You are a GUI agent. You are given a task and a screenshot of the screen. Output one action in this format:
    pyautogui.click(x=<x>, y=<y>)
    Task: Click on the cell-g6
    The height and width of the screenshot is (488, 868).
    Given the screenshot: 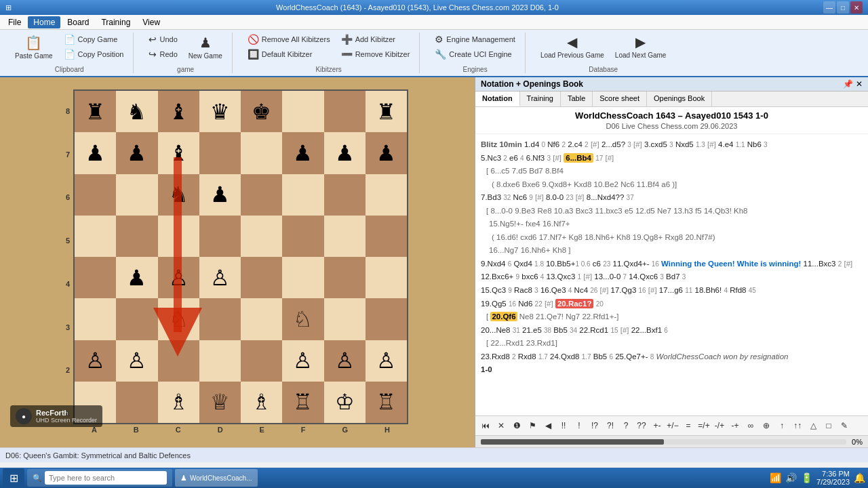 What is the action you would take?
    pyautogui.click(x=344, y=195)
    